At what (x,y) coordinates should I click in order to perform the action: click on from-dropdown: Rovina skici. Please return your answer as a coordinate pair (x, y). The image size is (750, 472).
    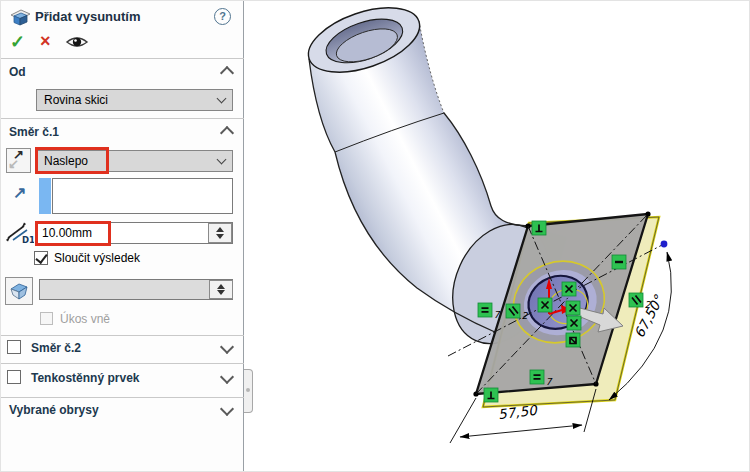
    Looking at the image, I should click on (134, 100).